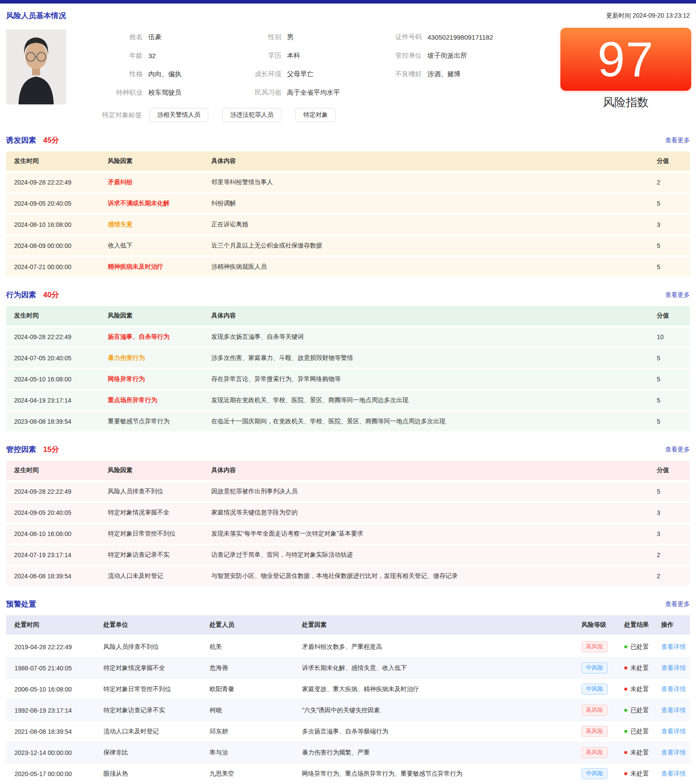 Image resolution: width=696 pixels, height=784 pixels. What do you see at coordinates (348, 773) in the screenshot?
I see `disposal-row: 2020-05-17 00:00:00 眼须从热 九思美空 网络异常行为、重点场…` at bounding box center [348, 773].